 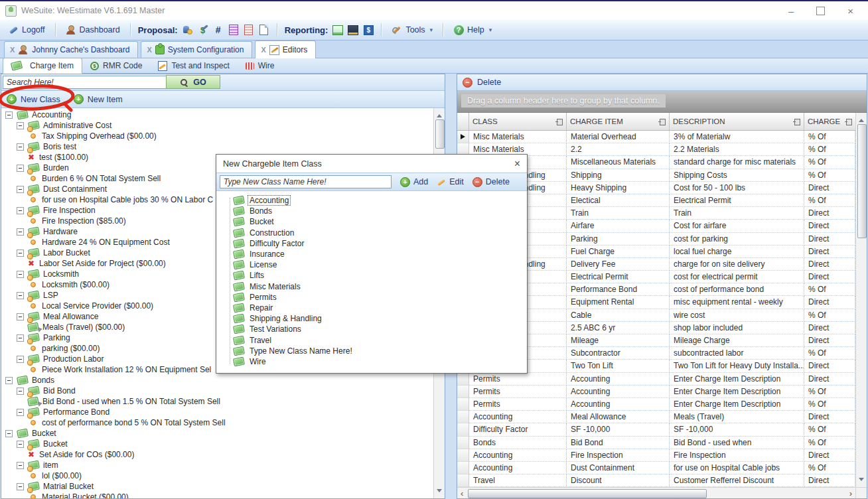 What do you see at coordinates (656, 443) in the screenshot?
I see `table-row: BondsBid BondBid Bond - used when% Of` at bounding box center [656, 443].